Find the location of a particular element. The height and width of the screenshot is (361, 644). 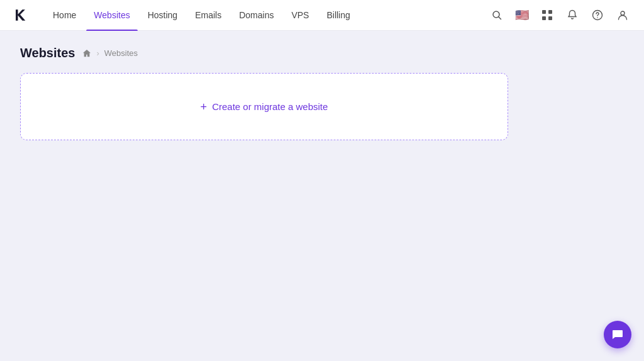

language-button: 🇺🇸 is located at coordinates (522, 15).